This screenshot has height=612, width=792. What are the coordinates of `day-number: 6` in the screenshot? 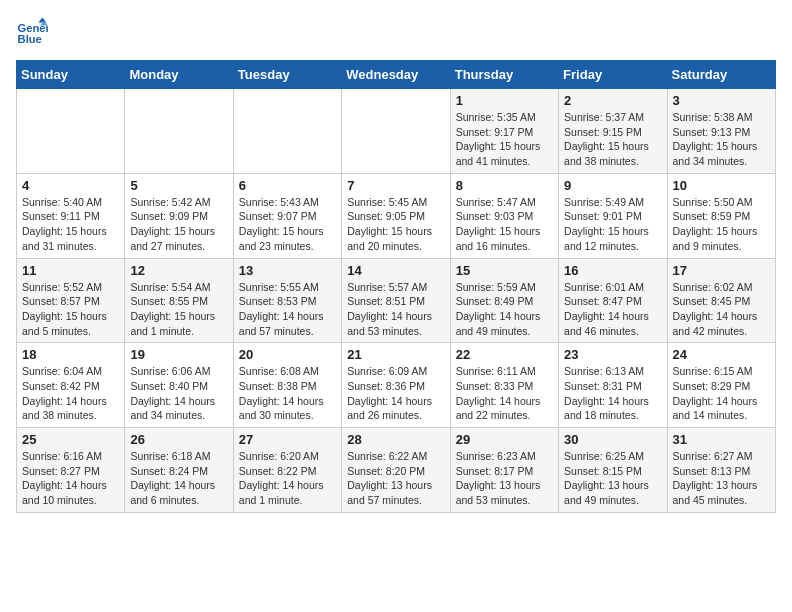 It's located at (288, 186).